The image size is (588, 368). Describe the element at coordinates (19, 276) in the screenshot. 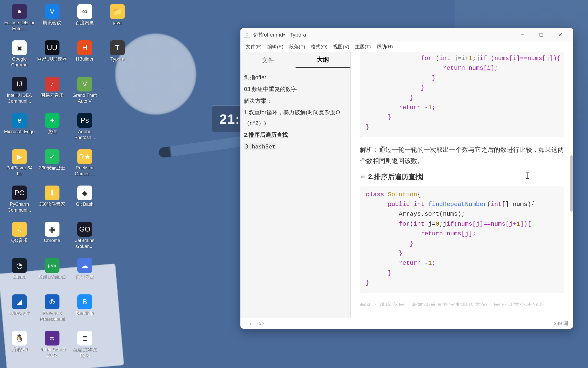

I see `desktop-icon: ◔Steam` at that location.